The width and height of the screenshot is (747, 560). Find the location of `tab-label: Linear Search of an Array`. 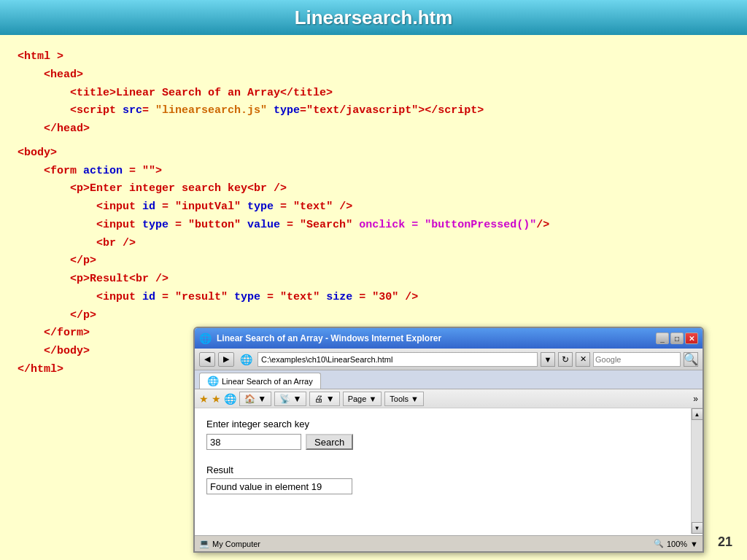

tab-label: Linear Search of an Array is located at coordinates (267, 381).